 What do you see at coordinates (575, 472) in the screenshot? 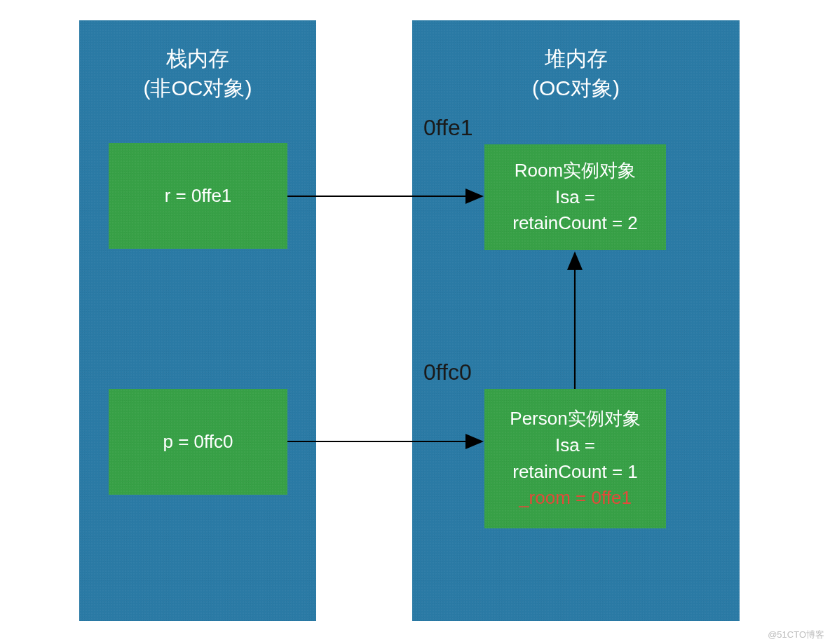
I see `person-line3: retainCount = 1` at bounding box center [575, 472].